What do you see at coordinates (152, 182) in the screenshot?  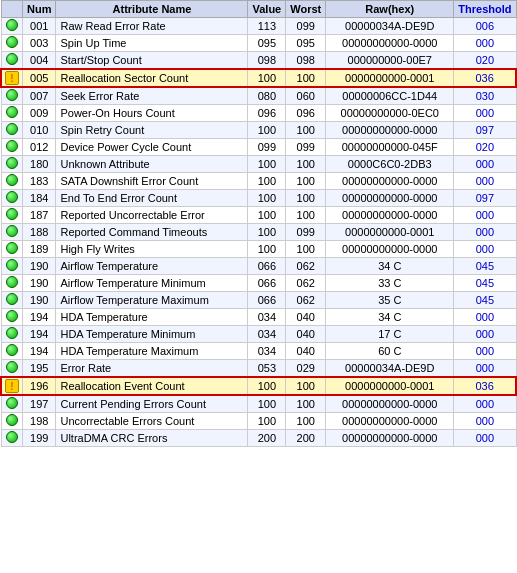 I see `attr-name: SATA Downshift Error Count` at bounding box center [152, 182].